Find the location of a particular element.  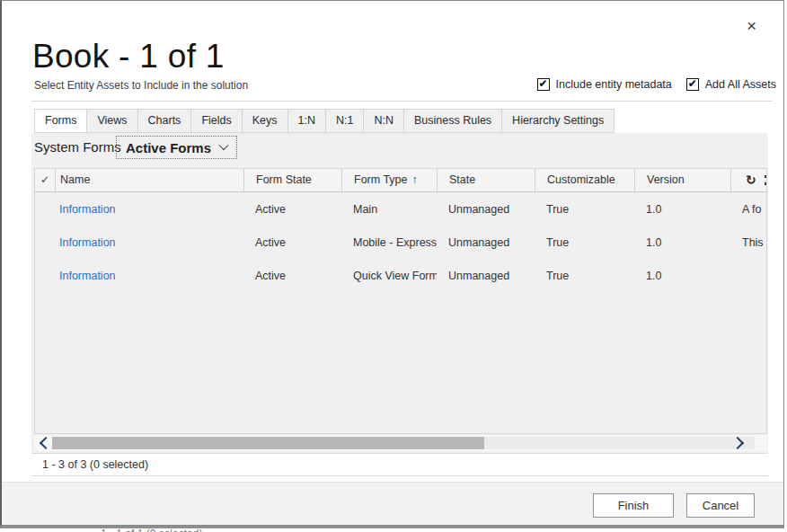

tab-hierarchy-settings: Hierarchy Settings is located at coordinates (558, 120).